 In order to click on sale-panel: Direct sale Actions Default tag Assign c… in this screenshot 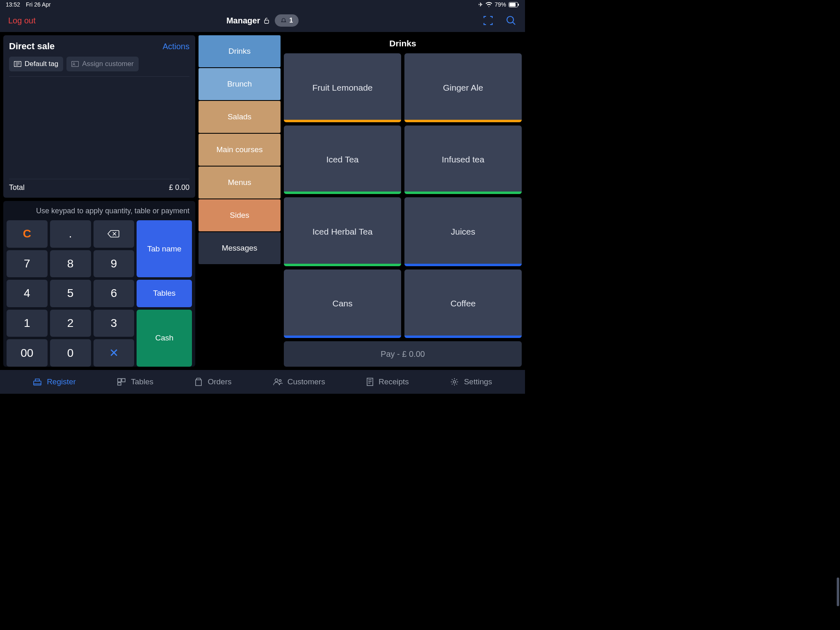, I will do `click(99, 116)`.